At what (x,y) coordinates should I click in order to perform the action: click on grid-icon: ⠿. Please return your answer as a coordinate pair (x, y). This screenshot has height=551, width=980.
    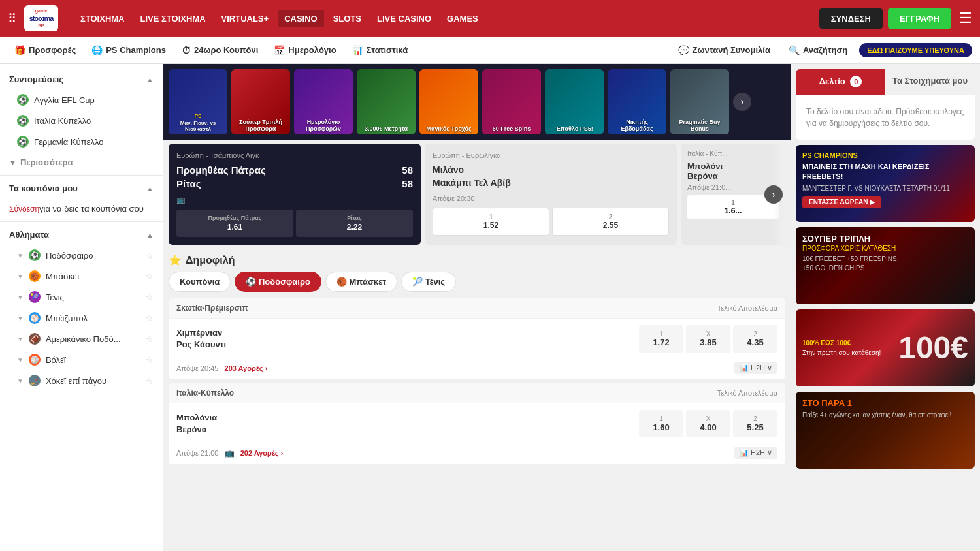
    Looking at the image, I should click on (12, 18).